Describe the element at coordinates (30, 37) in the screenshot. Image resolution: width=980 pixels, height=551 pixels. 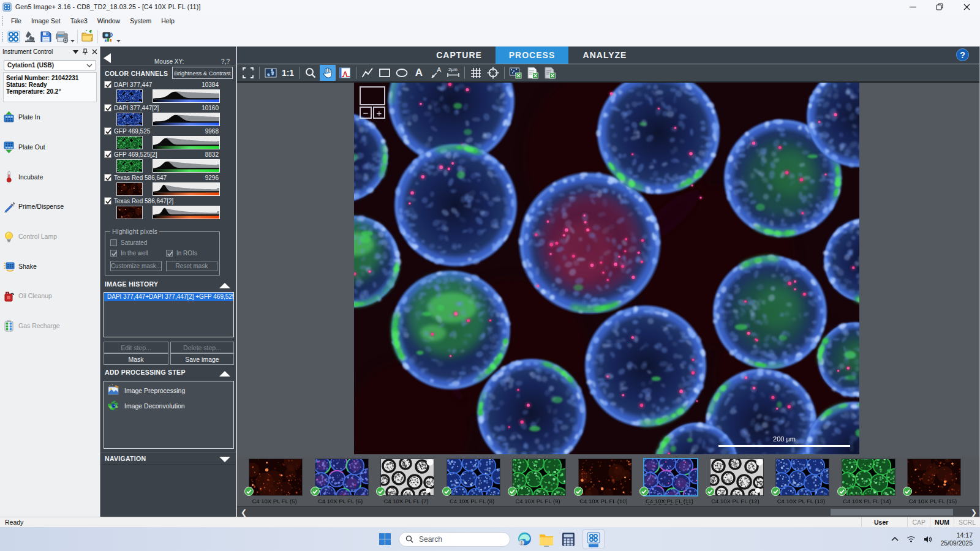
I see `microscope-icon` at that location.